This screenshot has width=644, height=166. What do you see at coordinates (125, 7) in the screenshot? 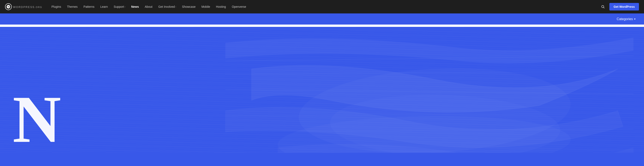
I see `support-chevron-icon: ›` at bounding box center [125, 7].